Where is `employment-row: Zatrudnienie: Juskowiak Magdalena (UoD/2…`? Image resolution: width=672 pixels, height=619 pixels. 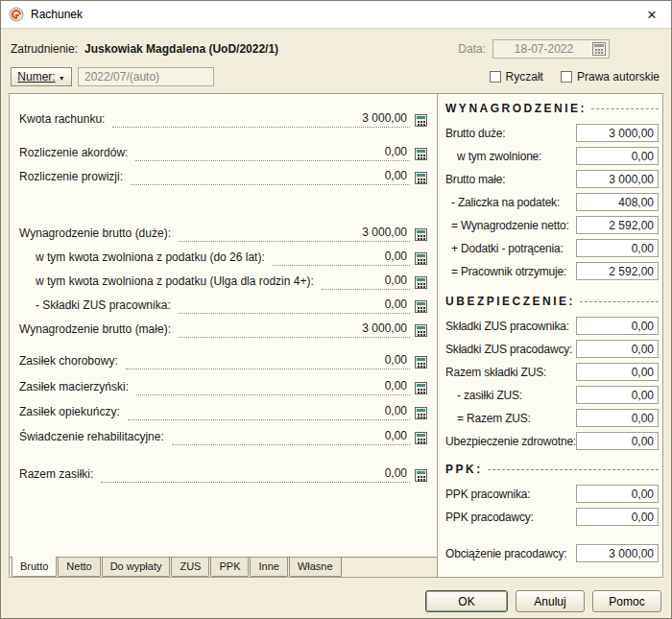 employment-row: Zatrudnienie: Juskowiak Magdalena (UoD/2… is located at coordinates (336, 49).